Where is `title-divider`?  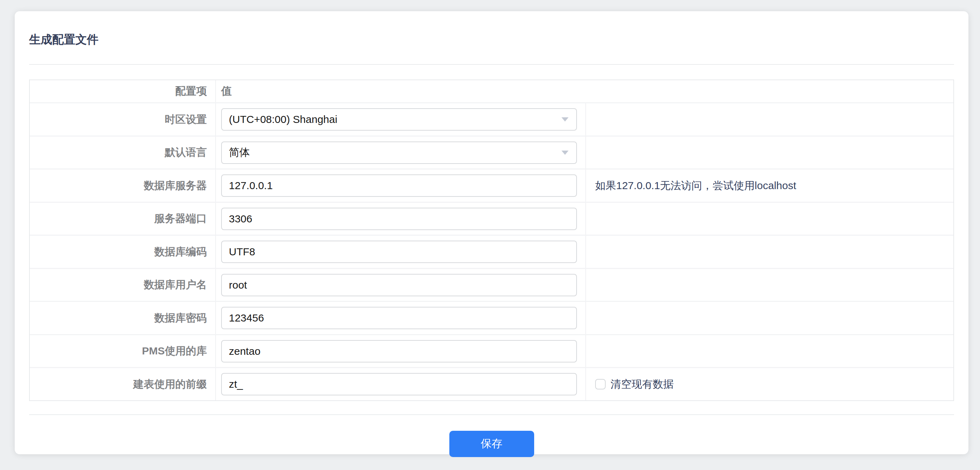 title-divider is located at coordinates (492, 65).